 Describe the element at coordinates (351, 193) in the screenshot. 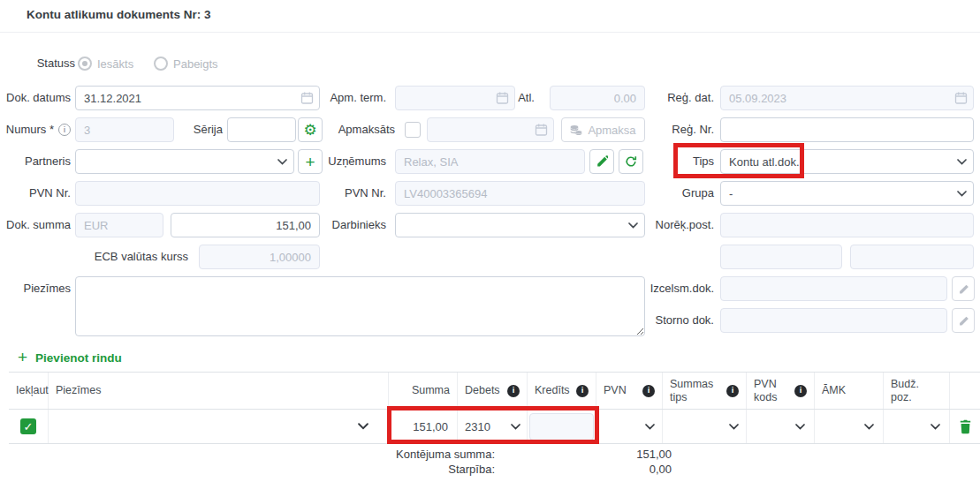

I see `pvn-nr-company-label: PVN Nr.` at that location.